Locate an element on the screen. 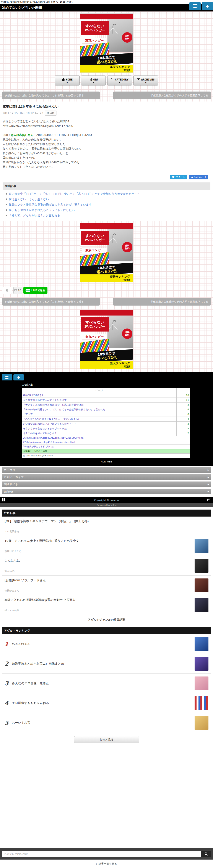  entry-title: 電車に乗ればお年寄りに席も譲らない is located at coordinates (107, 106).